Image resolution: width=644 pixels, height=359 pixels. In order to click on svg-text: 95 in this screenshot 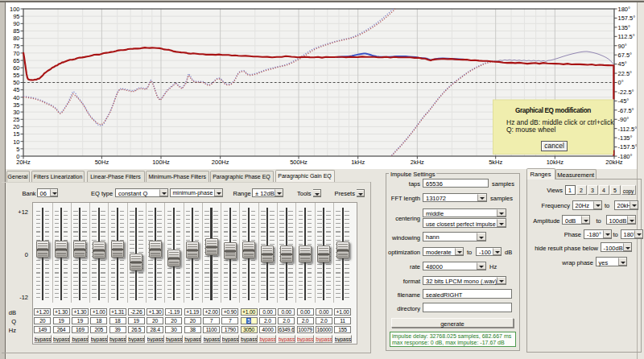, I will do `click(16, 16)`.